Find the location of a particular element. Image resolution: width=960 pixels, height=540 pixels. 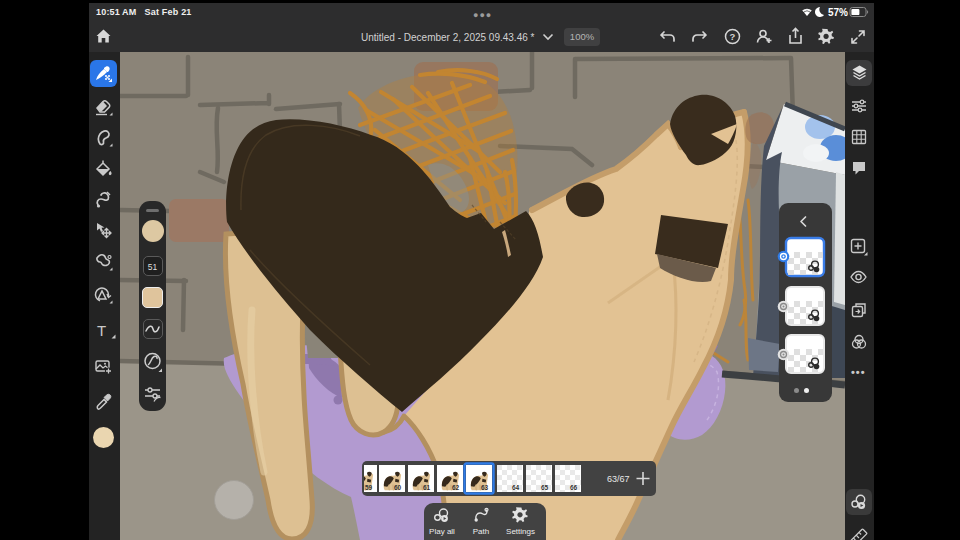

svg-text: 63 is located at coordinates (485, 488).